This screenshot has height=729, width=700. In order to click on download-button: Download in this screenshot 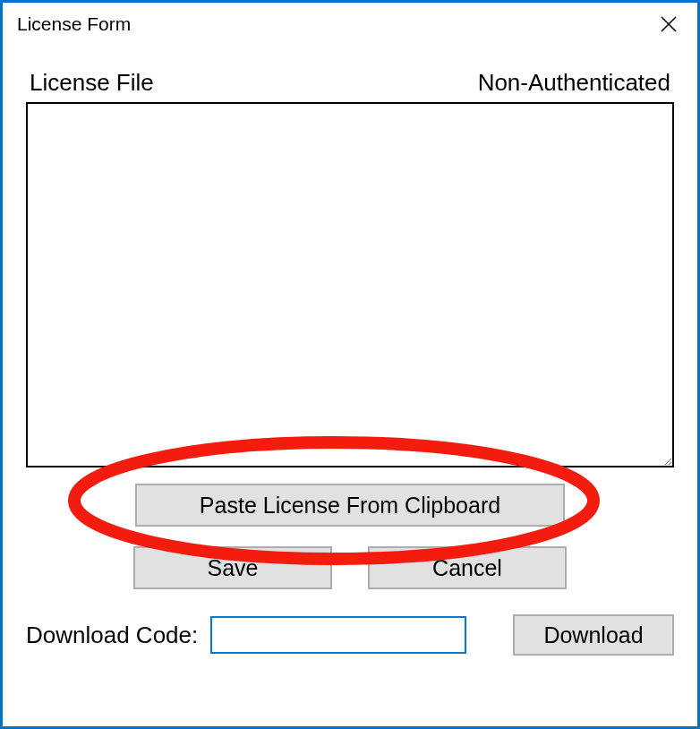, I will do `click(593, 635)`.